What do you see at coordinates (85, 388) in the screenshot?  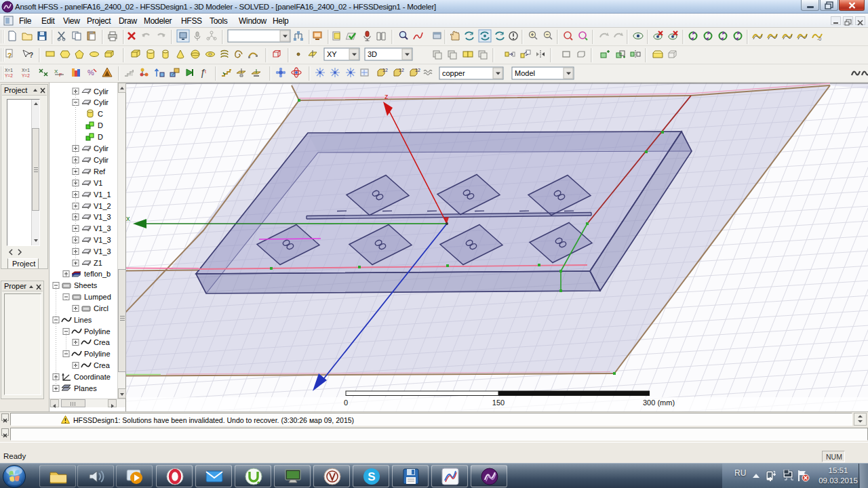 I see `svg-text: Planes` at bounding box center [85, 388].